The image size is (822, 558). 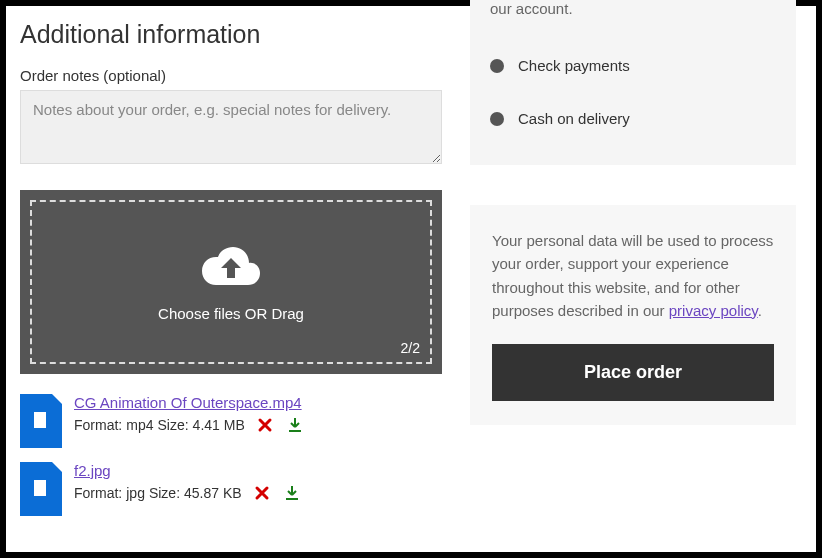 What do you see at coordinates (231, 269) in the screenshot?
I see `cloud-upload-icon` at bounding box center [231, 269].